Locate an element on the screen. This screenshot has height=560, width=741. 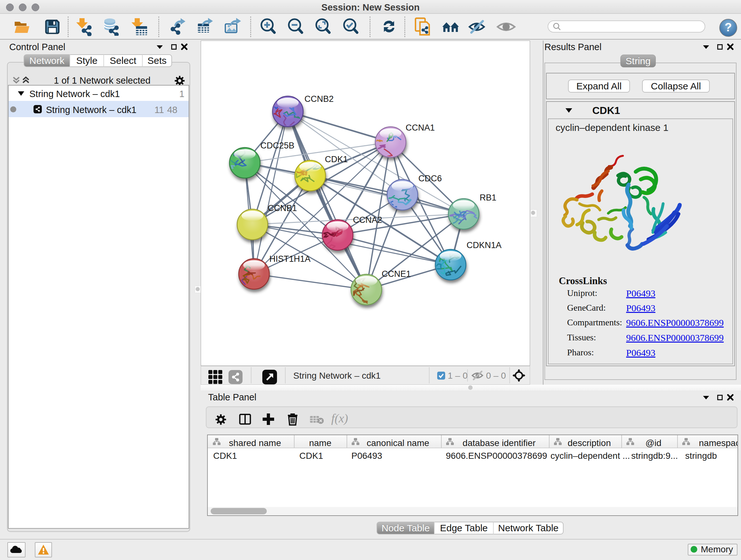
svg-text: CCNB1 is located at coordinates (282, 208).